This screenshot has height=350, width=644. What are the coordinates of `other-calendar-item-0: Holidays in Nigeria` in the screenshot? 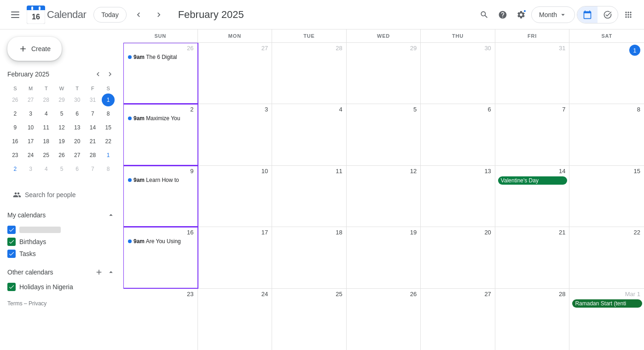 It's located at (62, 287).